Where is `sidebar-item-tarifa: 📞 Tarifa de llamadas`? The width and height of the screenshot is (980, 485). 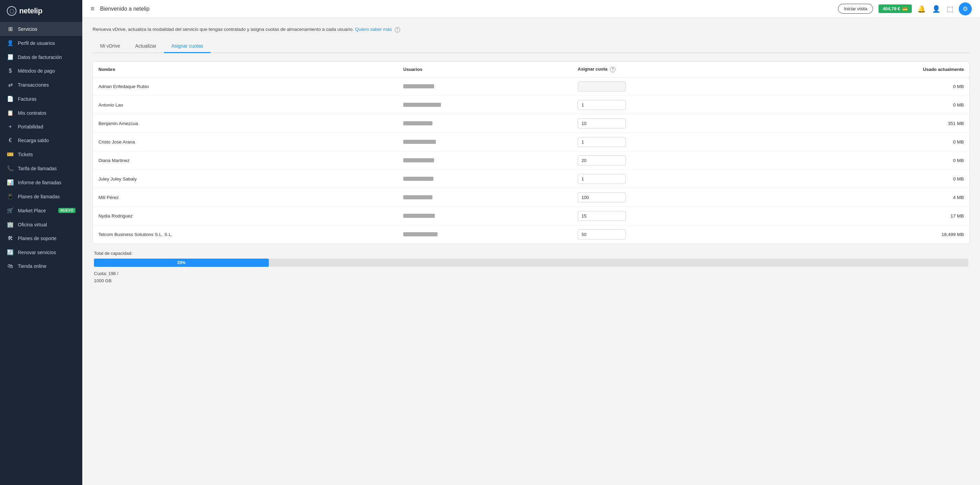 sidebar-item-tarifa: 📞 Tarifa de llamadas is located at coordinates (41, 168).